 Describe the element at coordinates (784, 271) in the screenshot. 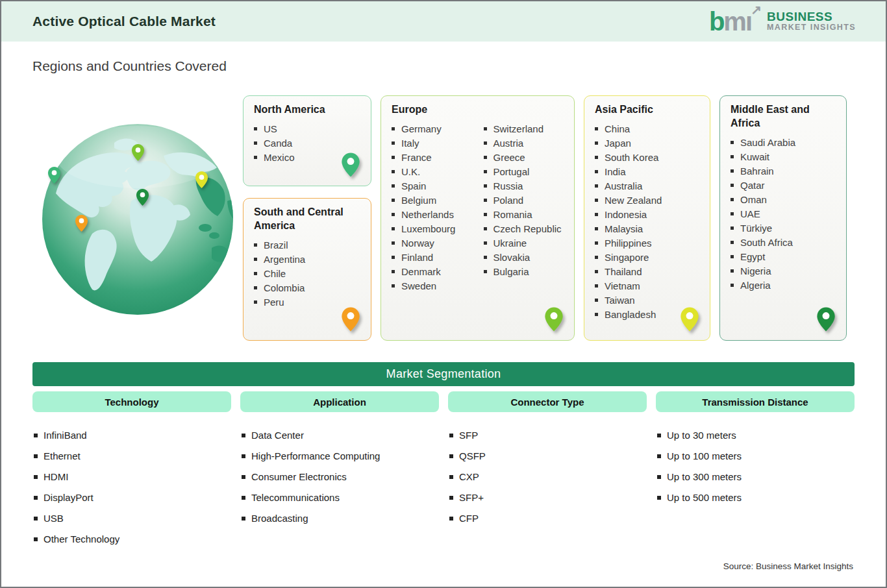

I see `country-item: Nigeria` at that location.